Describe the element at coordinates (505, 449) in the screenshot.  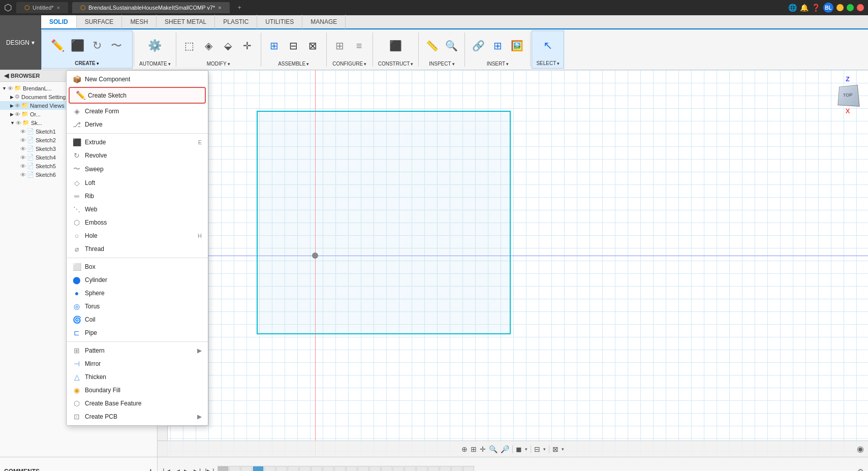
I see `zoom-in-button: 🔎` at that location.